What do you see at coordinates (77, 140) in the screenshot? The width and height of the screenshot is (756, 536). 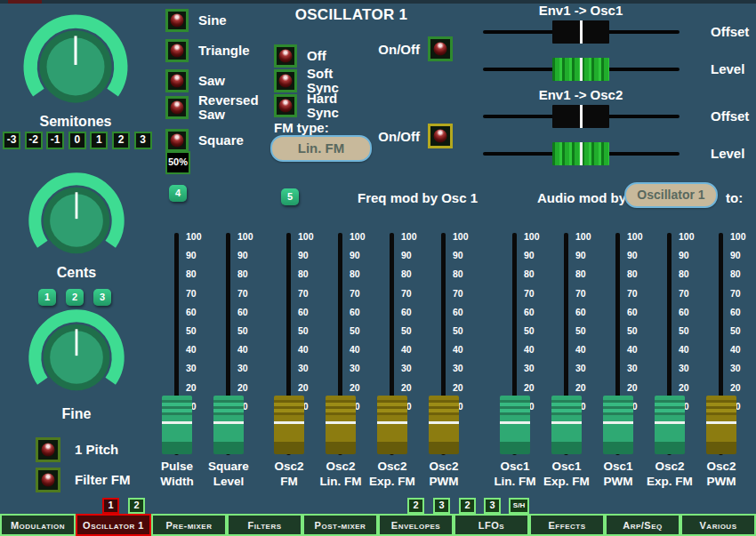 I see `semitone-button-0: 0` at bounding box center [77, 140].